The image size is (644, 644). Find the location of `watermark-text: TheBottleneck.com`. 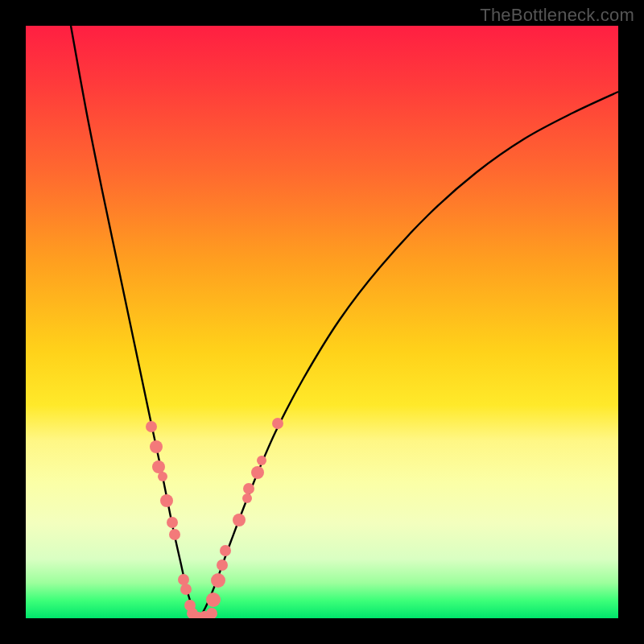

watermark-text: TheBottleneck.com is located at coordinates (557, 15).